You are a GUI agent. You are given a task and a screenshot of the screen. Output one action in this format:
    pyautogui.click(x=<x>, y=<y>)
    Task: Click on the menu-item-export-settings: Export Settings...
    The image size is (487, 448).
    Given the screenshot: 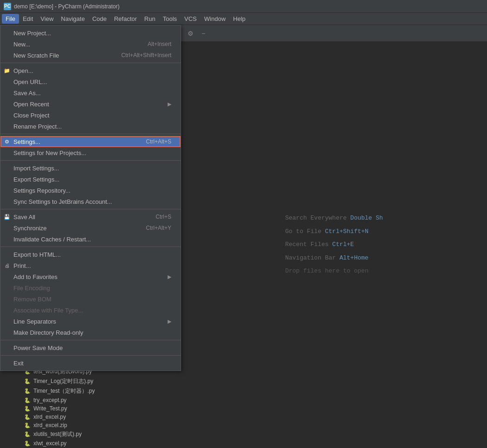 What is the action you would take?
    pyautogui.click(x=91, y=179)
    